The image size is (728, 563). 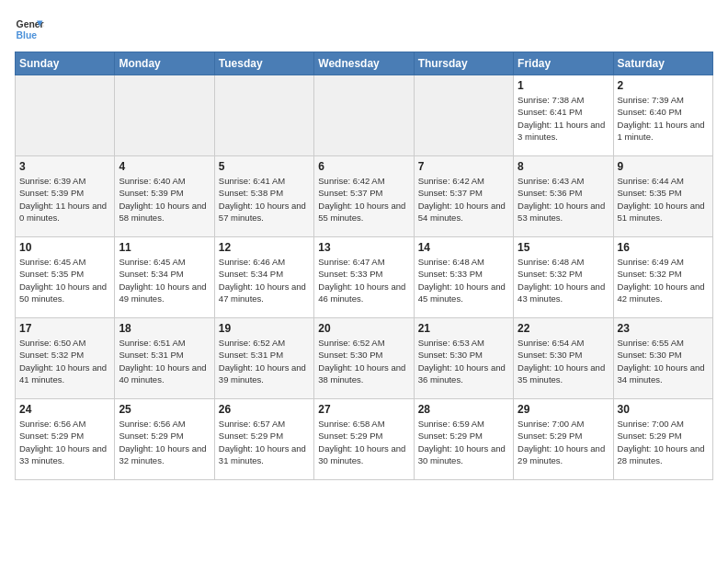 I want to click on weekday-header: Wednesday, so click(x=364, y=64).